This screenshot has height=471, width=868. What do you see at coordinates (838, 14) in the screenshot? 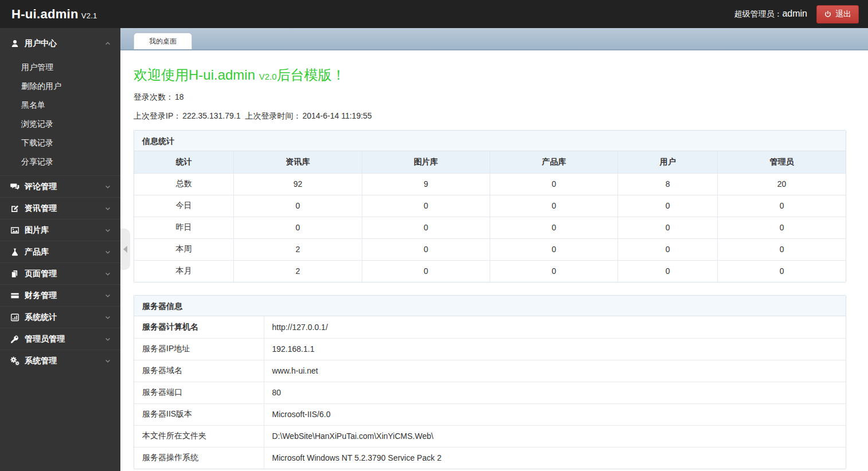
I see `logout-button: 退出` at bounding box center [838, 14].